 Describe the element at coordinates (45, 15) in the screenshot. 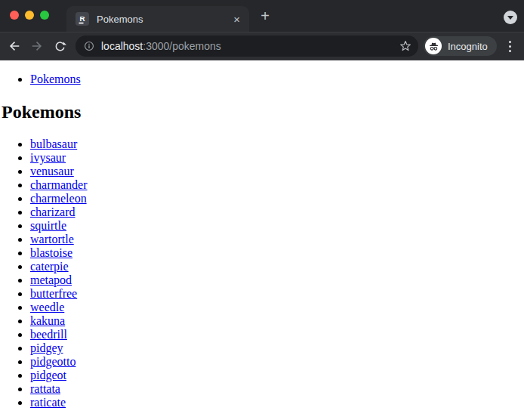

I see `window-zoom-button` at that location.